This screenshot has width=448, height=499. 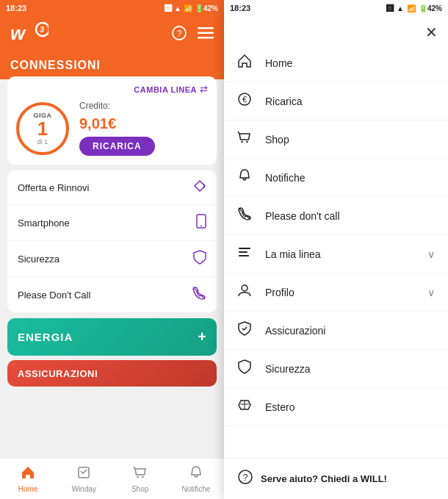 I want to click on notifiche-nav-label: Notifiche, so click(x=195, y=489).